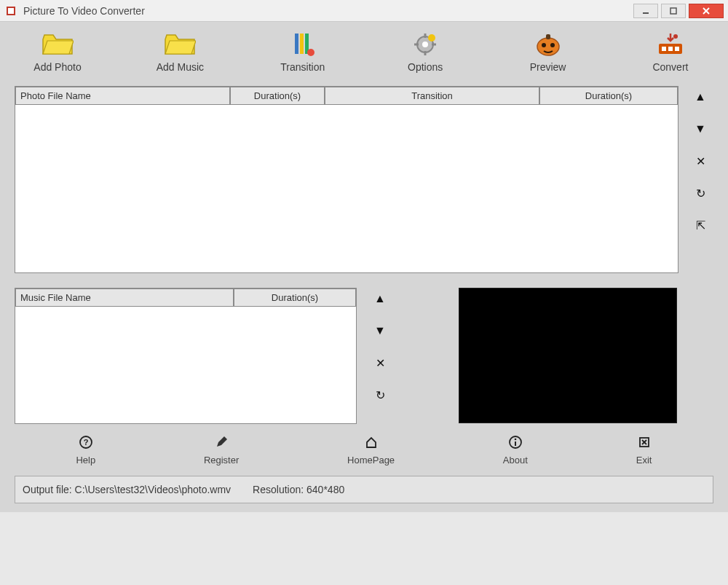 The height and width of the screenshot is (585, 728). I want to click on window-title: Picture To Video Converter, so click(328, 11).